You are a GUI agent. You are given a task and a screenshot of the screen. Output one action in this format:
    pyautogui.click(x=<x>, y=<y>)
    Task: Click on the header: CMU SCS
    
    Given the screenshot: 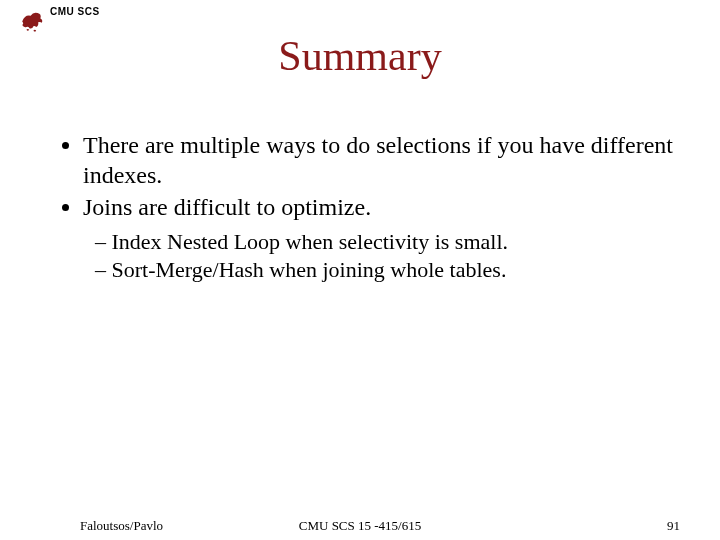 What is the action you would take?
    pyautogui.click(x=59, y=20)
    